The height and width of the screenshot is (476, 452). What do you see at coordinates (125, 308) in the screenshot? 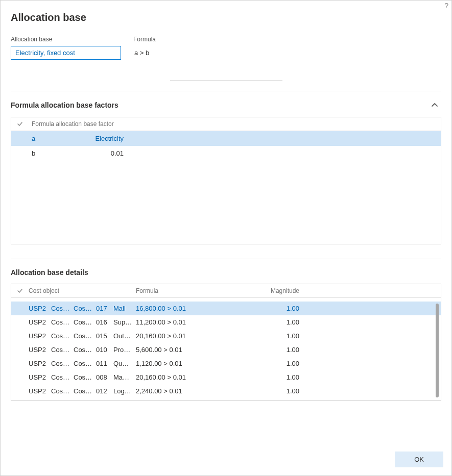
I see `cost-object-c5: Mall` at bounding box center [125, 308].